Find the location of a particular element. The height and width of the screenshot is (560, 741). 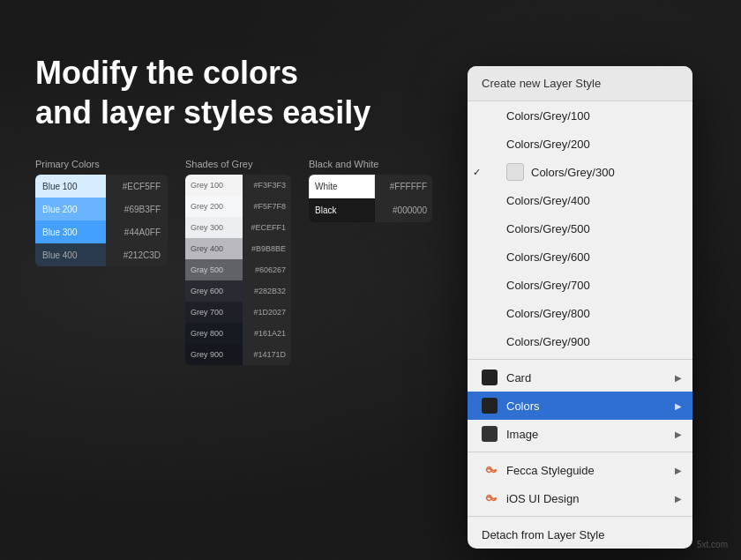

color-swatch: Blue 200 is located at coordinates (71, 209).